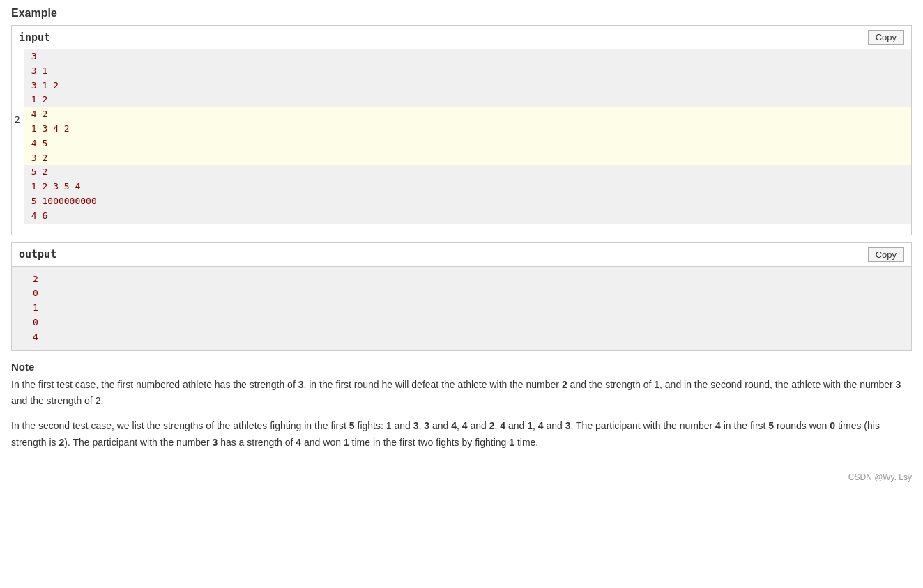  I want to click on output-content: 2 0 1 0 4, so click(462, 309).